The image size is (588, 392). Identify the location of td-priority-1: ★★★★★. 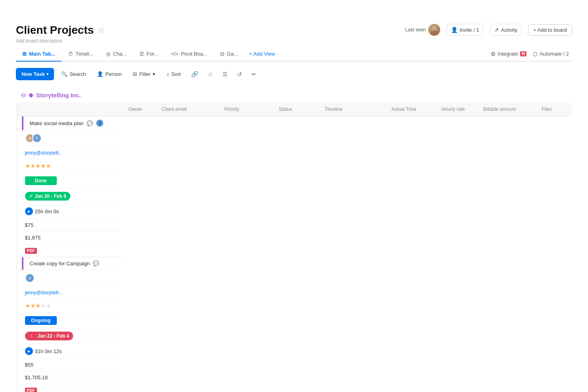
(72, 166).